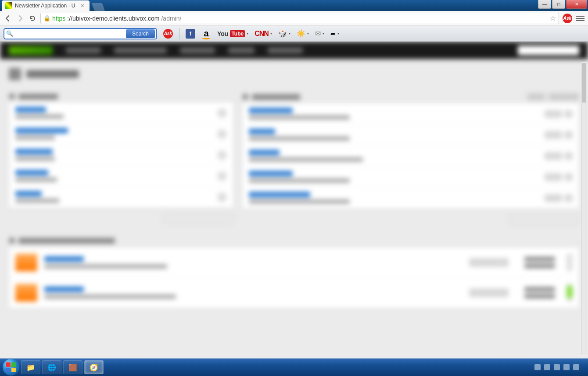 This screenshot has width=588, height=376. Describe the element at coordinates (32, 18) in the screenshot. I see `nav-reload-icon` at that location.